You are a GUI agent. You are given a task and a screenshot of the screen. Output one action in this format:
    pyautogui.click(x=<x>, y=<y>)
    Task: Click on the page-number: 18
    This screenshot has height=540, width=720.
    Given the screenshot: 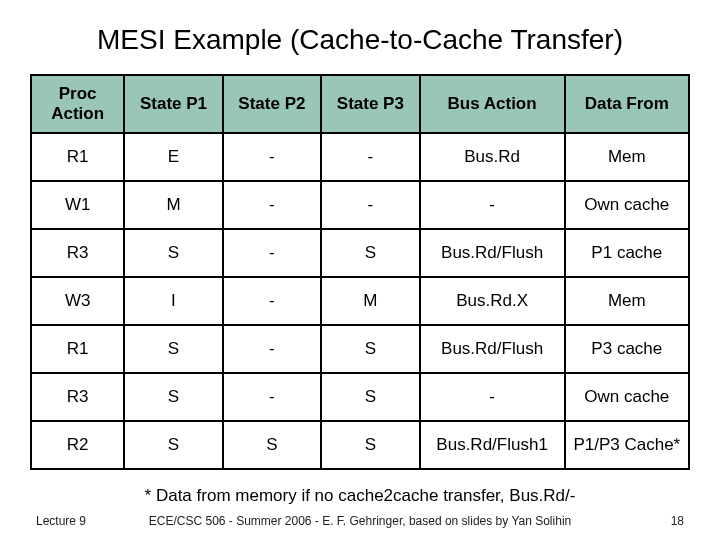 What is the action you would take?
    pyautogui.click(x=678, y=521)
    